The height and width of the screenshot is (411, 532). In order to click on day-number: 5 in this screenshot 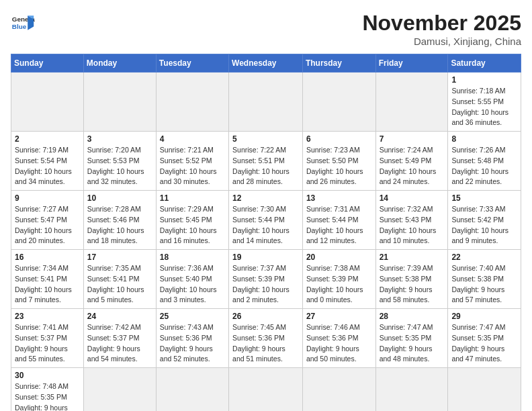, I will do `click(266, 139)`.